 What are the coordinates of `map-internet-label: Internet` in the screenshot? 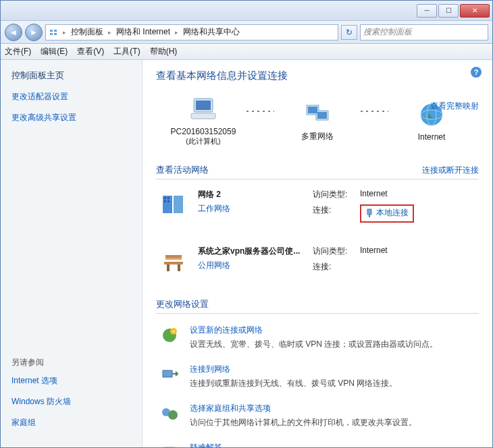 It's located at (432, 137).